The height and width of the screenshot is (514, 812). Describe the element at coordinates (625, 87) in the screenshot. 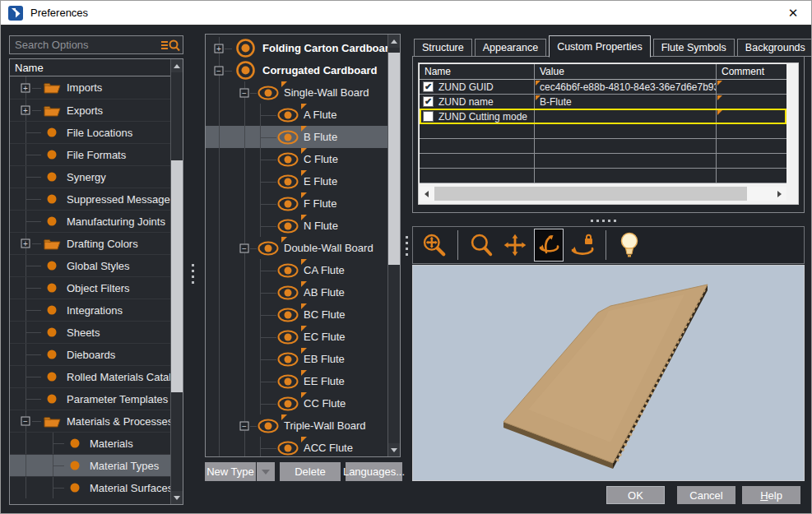

I see `property-value-cell: cec46b6f-e88b-4810-84e3-36e7d6e7b937` at that location.